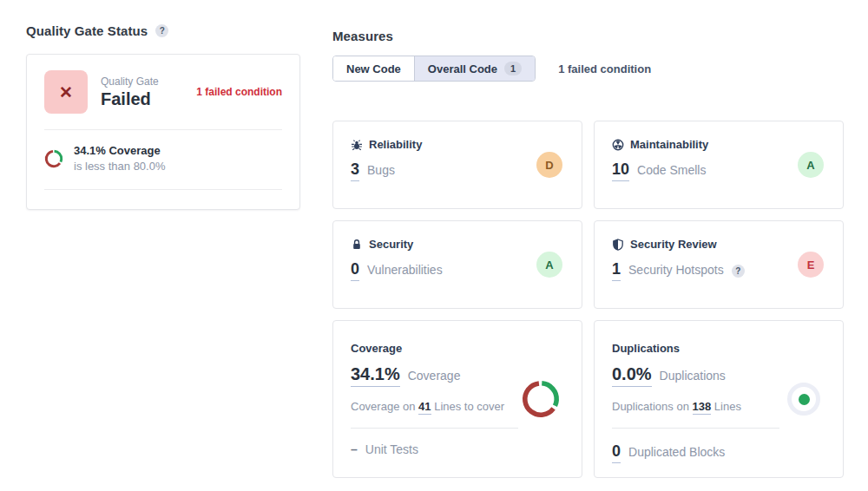 This screenshot has width=868, height=491. Describe the element at coordinates (674, 245) in the screenshot. I see `security-review-title: Security Review` at that location.